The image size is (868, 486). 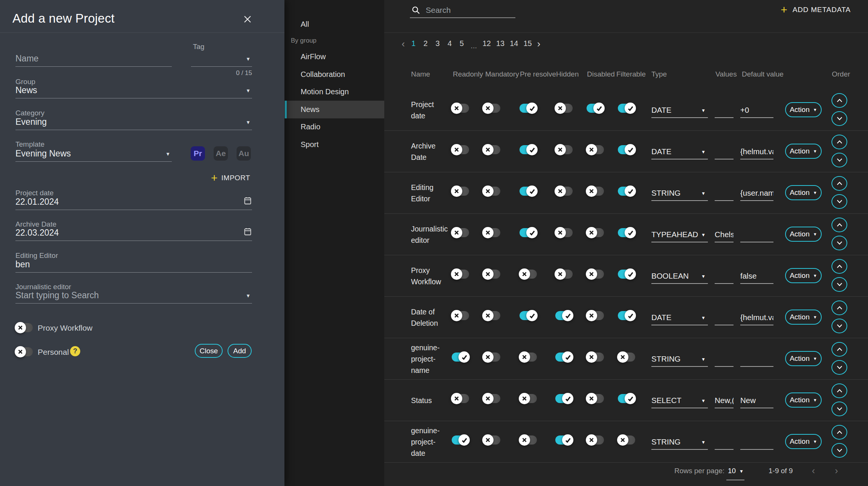 I want to click on footer-prev-page-icon: ‹, so click(x=813, y=471).